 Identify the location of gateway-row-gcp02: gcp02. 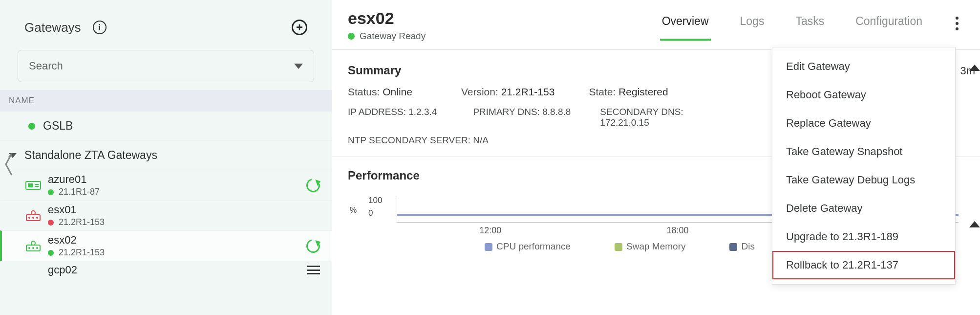
(166, 269).